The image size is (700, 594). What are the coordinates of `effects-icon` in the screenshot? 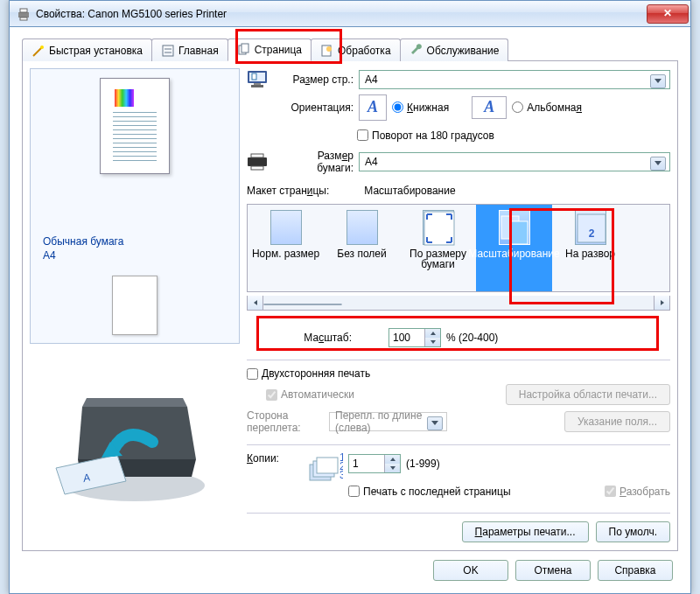 It's located at (327, 51).